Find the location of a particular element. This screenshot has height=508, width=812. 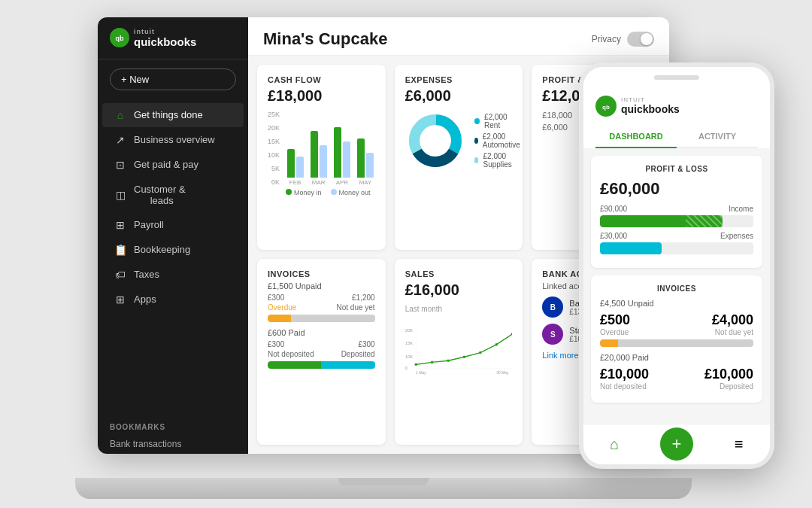

sidebar-item-get-paid-pay: ⊡ Get paid & pay is located at coordinates (173, 165).